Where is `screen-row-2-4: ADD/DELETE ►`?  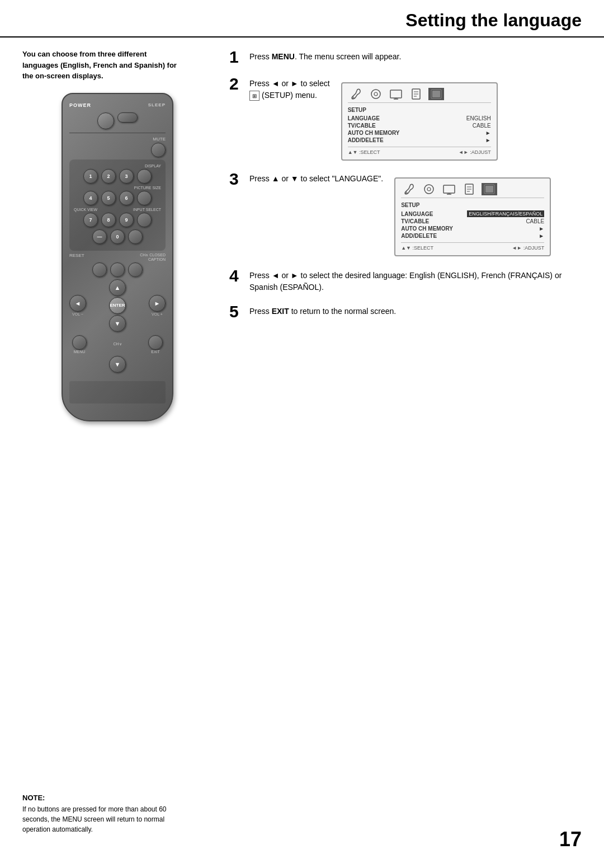
screen-row-2-4: ADD/DELETE ► is located at coordinates (473, 236).